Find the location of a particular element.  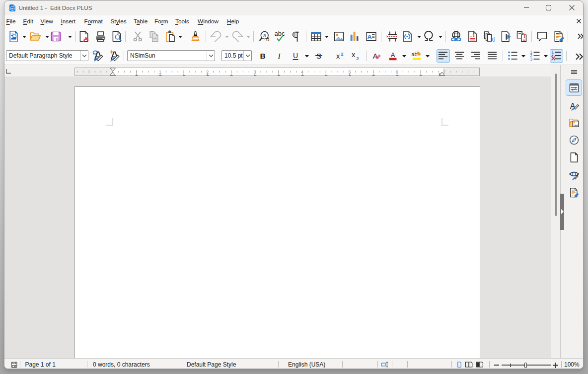

svg-text: B is located at coordinates (262, 56).